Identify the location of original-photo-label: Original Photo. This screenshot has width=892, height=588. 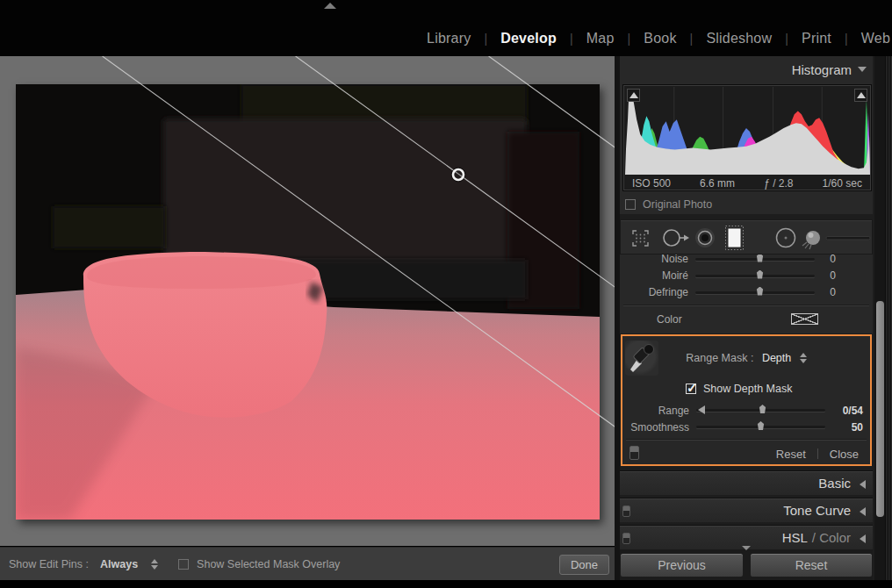
(678, 204).